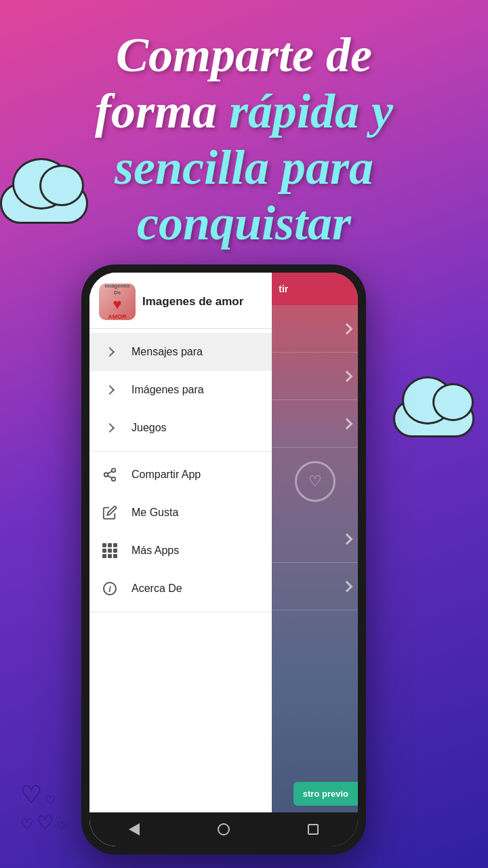  I want to click on chevron-icon-mensajes, so click(110, 352).